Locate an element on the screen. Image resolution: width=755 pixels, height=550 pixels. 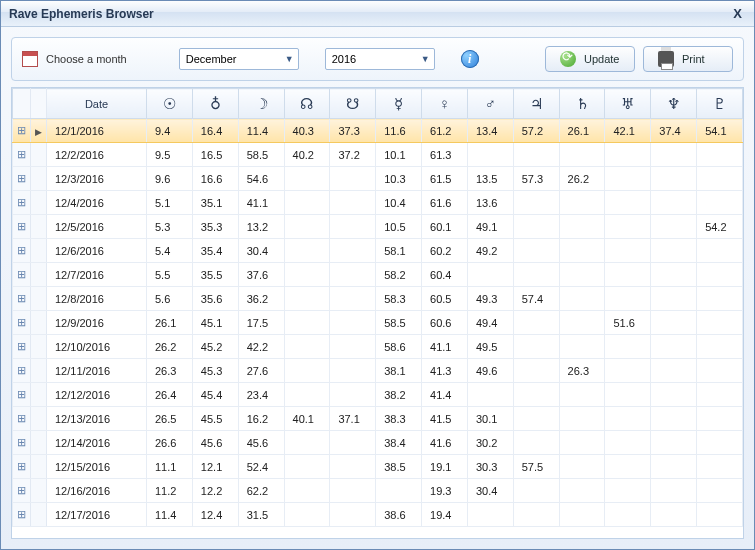
cell-date: 12/17/2016 is located at coordinates (97, 515).